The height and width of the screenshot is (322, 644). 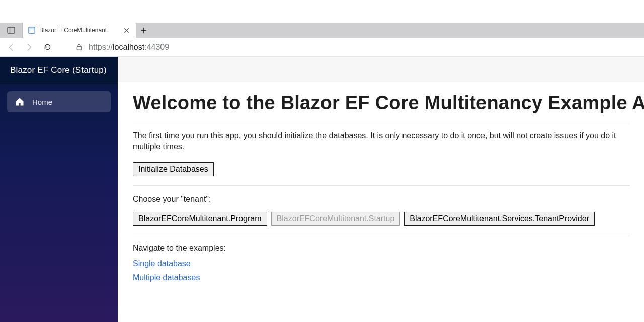 I want to click on refresh-button, so click(x=47, y=47).